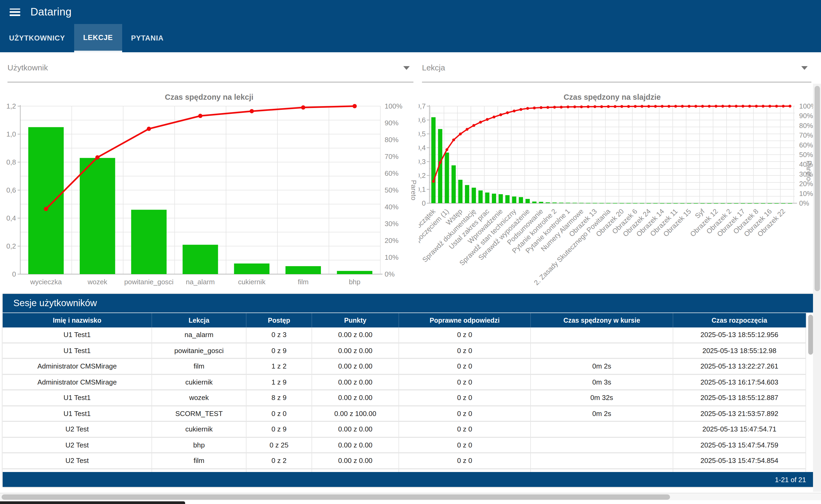 This screenshot has height=504, width=821. What do you see at coordinates (791, 479) in the screenshot?
I see `pagination-label: 1-21 of 21` at bounding box center [791, 479].